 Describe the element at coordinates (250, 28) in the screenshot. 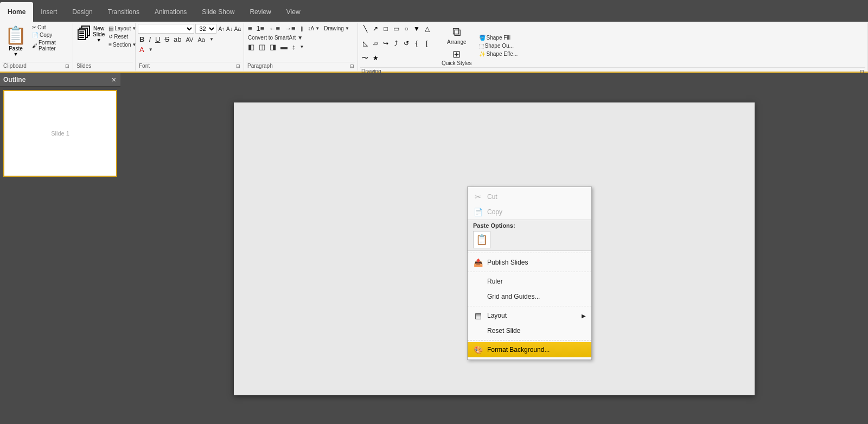

I see `bullets-button: ≡` at that location.